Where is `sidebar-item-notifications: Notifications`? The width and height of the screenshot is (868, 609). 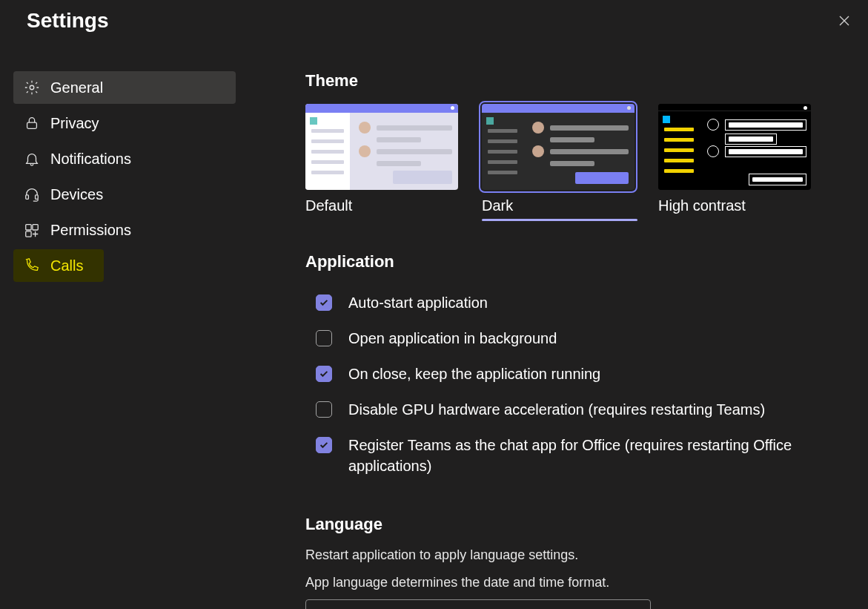 sidebar-item-notifications: Notifications is located at coordinates (125, 159).